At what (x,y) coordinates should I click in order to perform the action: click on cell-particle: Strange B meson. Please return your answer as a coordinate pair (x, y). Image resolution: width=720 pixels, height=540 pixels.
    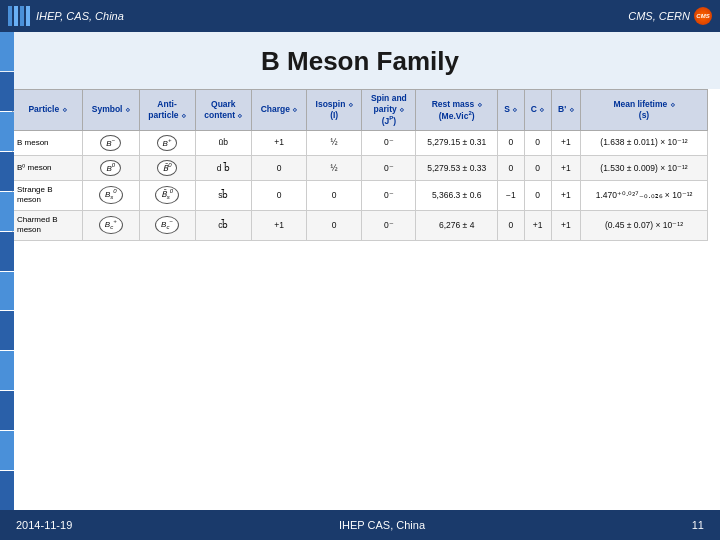
    Looking at the image, I should click on (48, 196).